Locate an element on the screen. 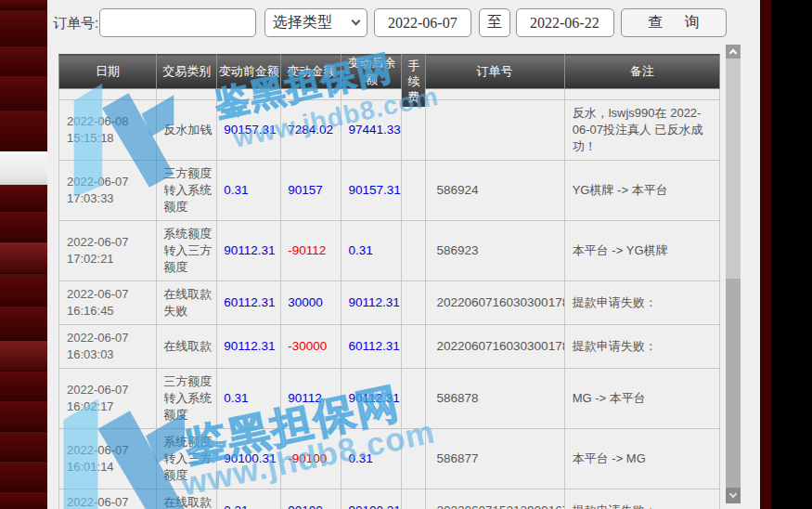 This screenshot has width=812, height=509. date-to-input: 2022-06-22 is located at coordinates (565, 22).